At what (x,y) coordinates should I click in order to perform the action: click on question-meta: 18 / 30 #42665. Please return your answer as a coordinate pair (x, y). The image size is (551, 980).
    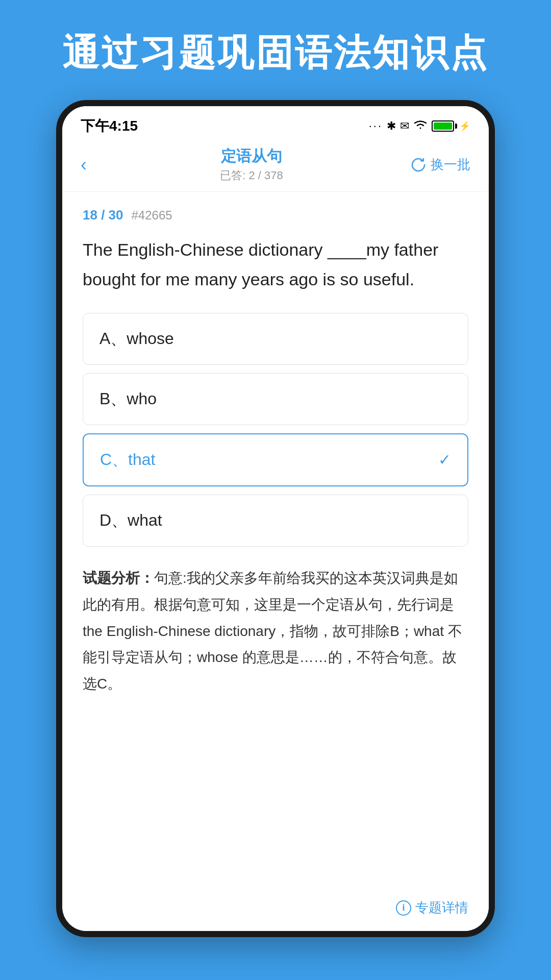
    Looking at the image, I should click on (276, 215).